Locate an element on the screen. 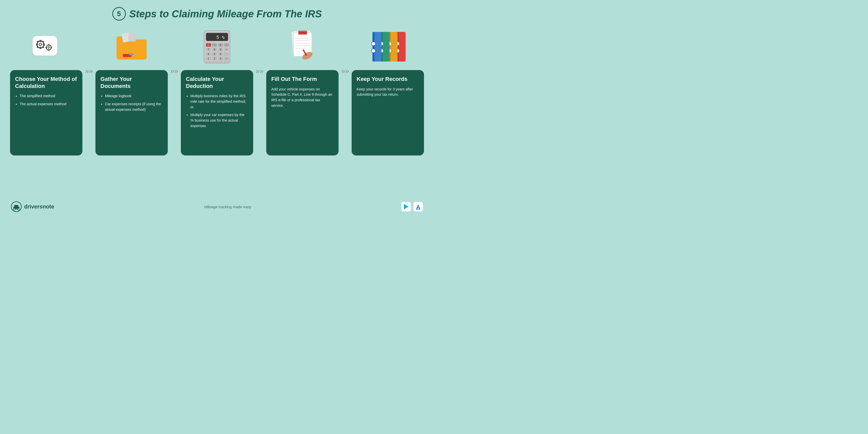  folder-icon is located at coordinates (131, 47).